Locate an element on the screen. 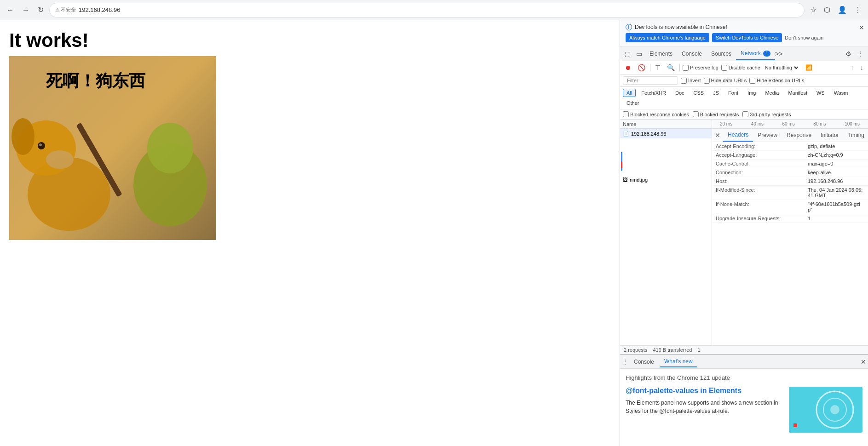 The height and width of the screenshot is (446, 868). bottom-menu-button: ⋮ is located at coordinates (625, 362).